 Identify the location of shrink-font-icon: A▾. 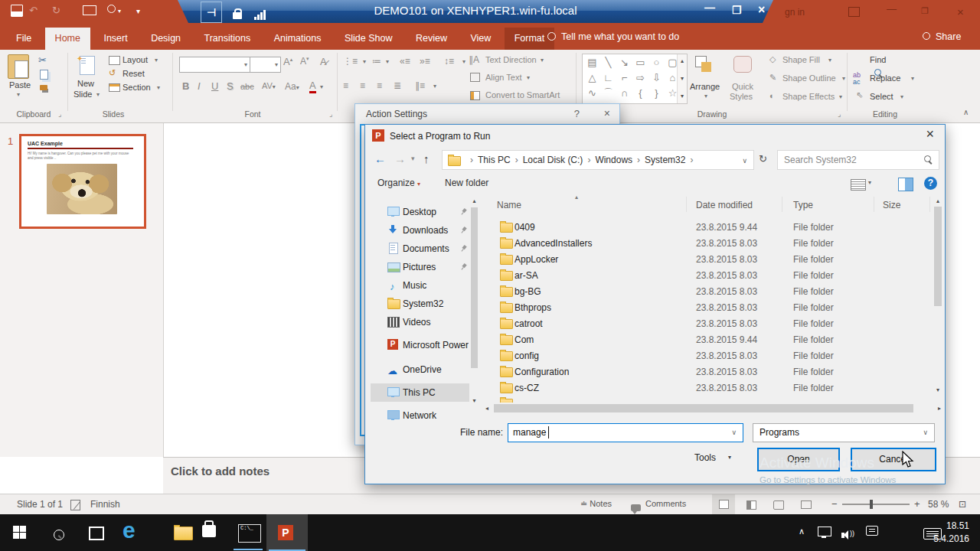
(305, 61).